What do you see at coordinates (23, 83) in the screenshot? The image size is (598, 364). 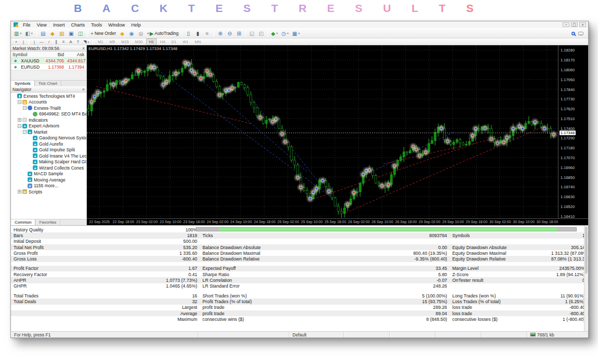 I see `market-watch-tab-symbols: Symbols` at bounding box center [23, 83].